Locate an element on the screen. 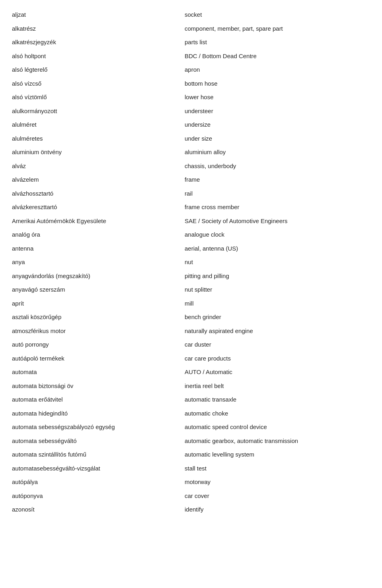 Image resolution: width=382 pixels, height=588 pixels. list-item: car cover is located at coordinates (277, 496).